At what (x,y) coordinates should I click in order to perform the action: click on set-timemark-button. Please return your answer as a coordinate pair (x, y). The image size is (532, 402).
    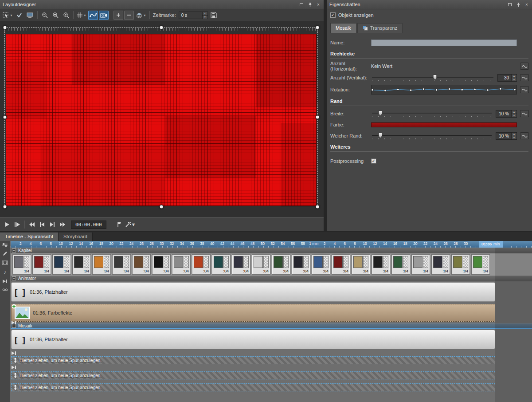
    Looking at the image, I should click on (119, 225).